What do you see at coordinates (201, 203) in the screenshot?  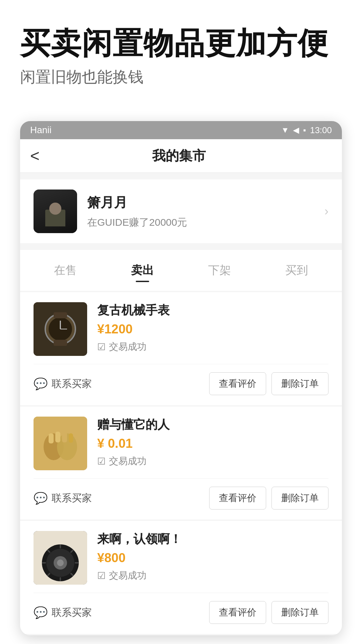 I see `profile-name: 箫月月` at bounding box center [201, 203].